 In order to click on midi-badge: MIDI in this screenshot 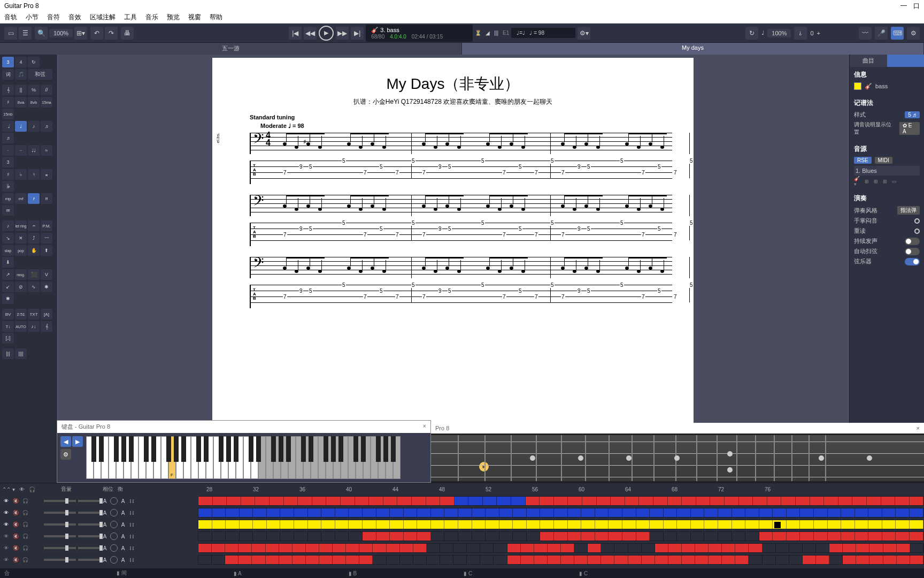, I will do `click(883, 161)`.